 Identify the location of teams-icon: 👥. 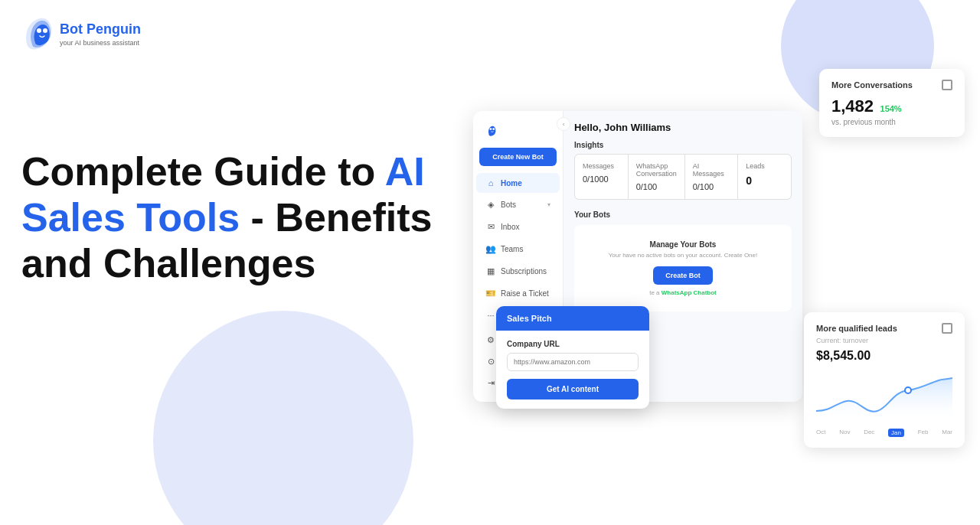
(491, 249).